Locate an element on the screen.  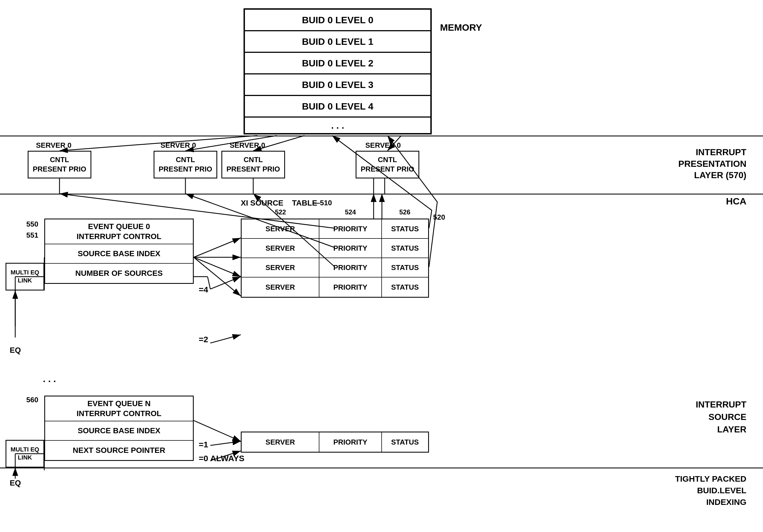
equals-1: =1 is located at coordinates (203, 445).